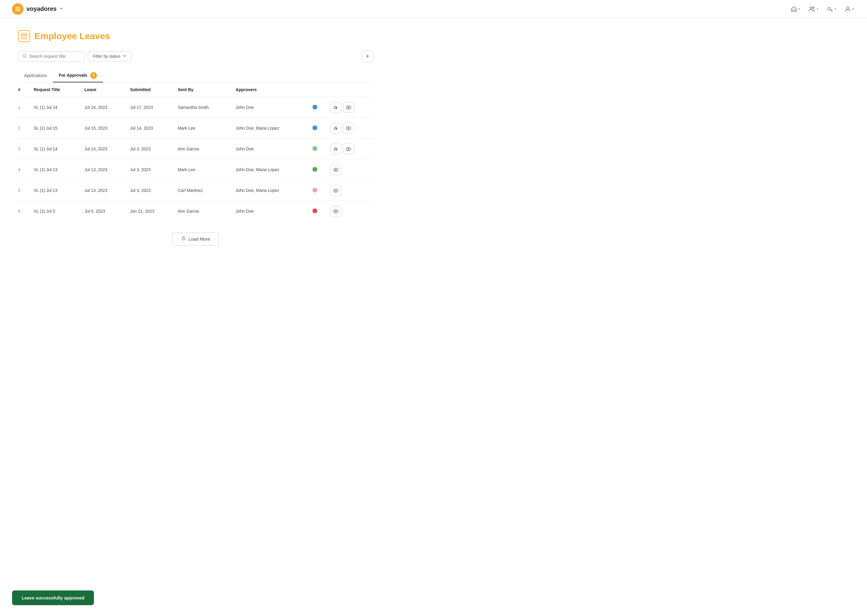 The image size is (867, 616). I want to click on key-nav-button: ▾, so click(831, 9).